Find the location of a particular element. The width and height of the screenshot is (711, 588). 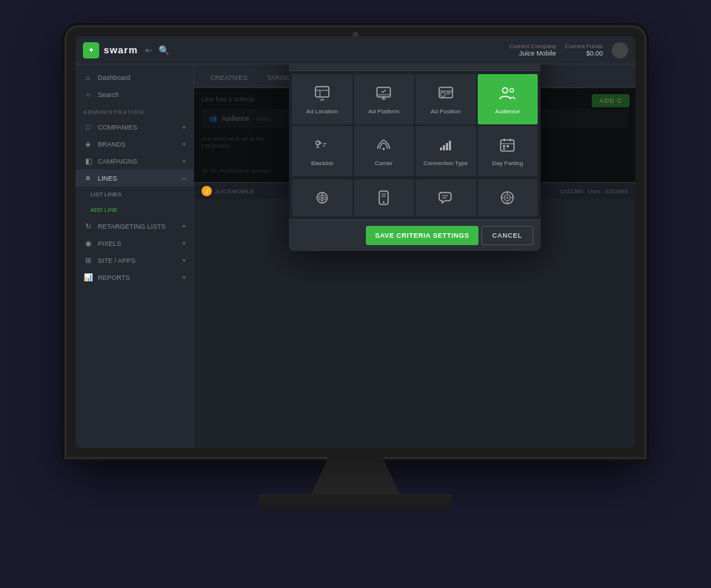

company-name: Juice Mobile is located at coordinates (533, 53).